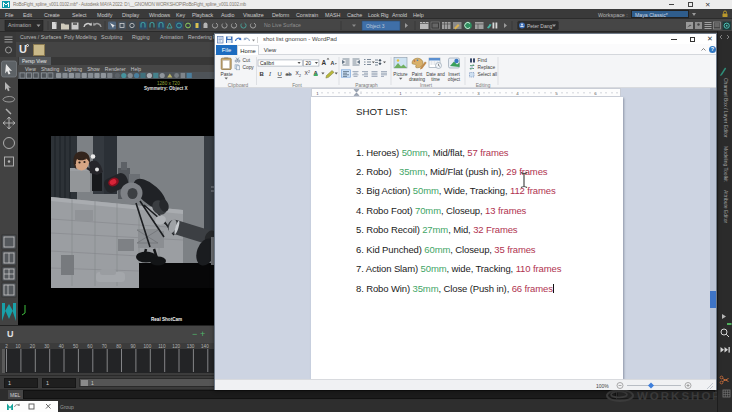 The image size is (732, 412). Describe the element at coordinates (418, 80) in the screenshot. I see `svg-text: drawing` at that location.